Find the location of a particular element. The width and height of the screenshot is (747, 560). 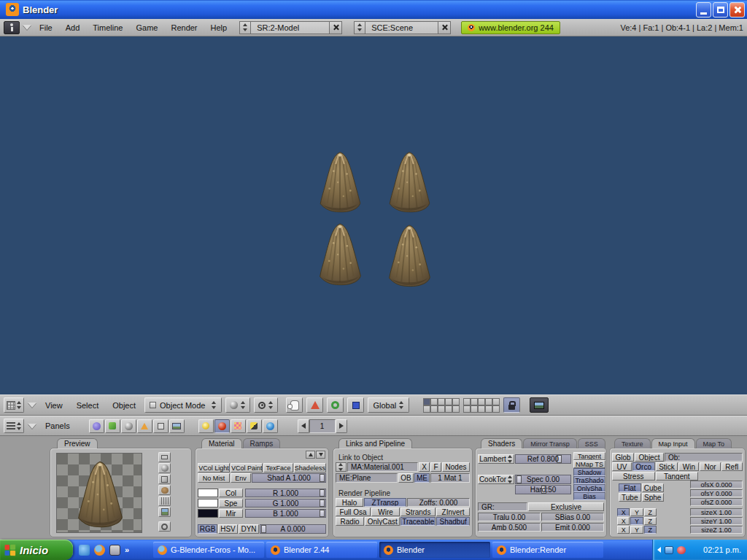

material-name-field: MA:Material.001 is located at coordinates (382, 467).